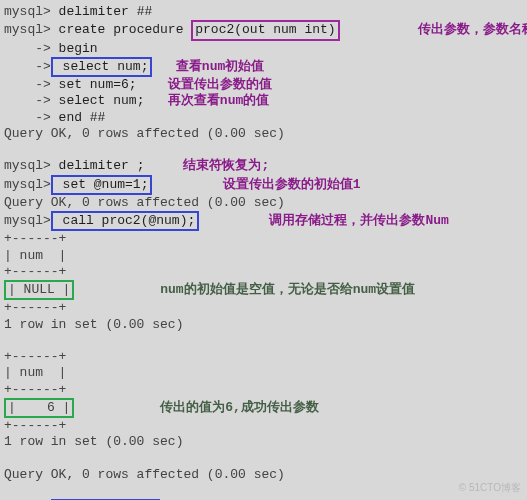 Image resolution: width=527 pixels, height=500 pixels. Describe the element at coordinates (264, 408) in the screenshot. I see `table2-value-row: | 6 | 传出的值为6,成功传出参数` at that location.